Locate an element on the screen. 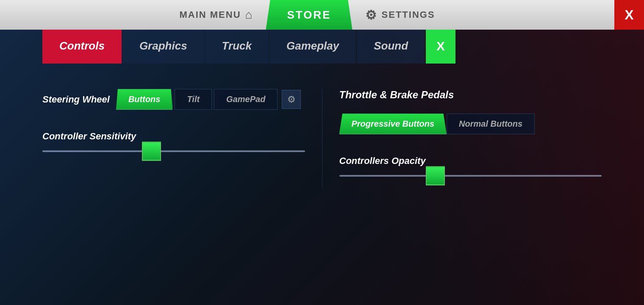  steering-wheel-row: Steering Wheel Buttons Tilt GamePad ⚙ is located at coordinates (174, 99).